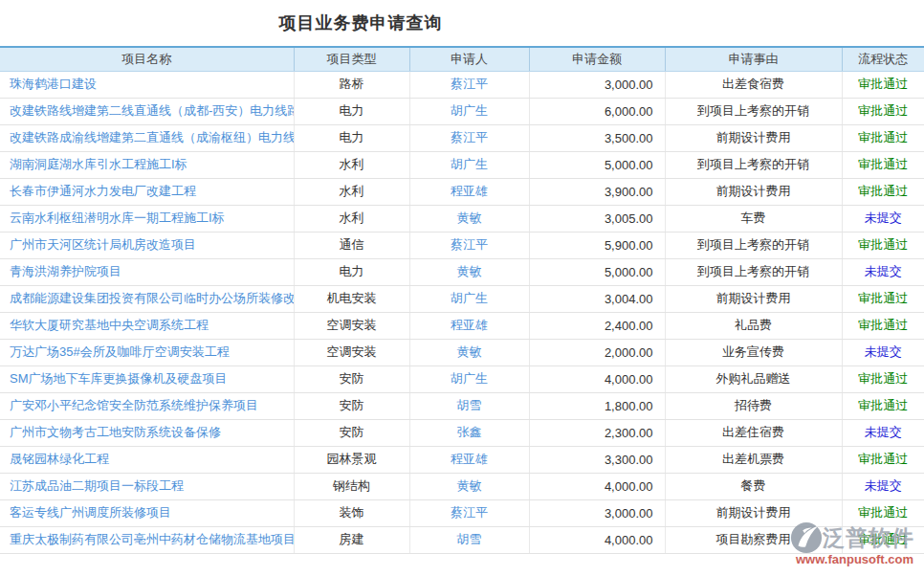 This screenshot has height=576, width=924. I want to click on table-row: 云南水利枢纽潜明水库一期工程施工I标 水利 黄敏 3,005.00 车费 未提交, so click(462, 218).